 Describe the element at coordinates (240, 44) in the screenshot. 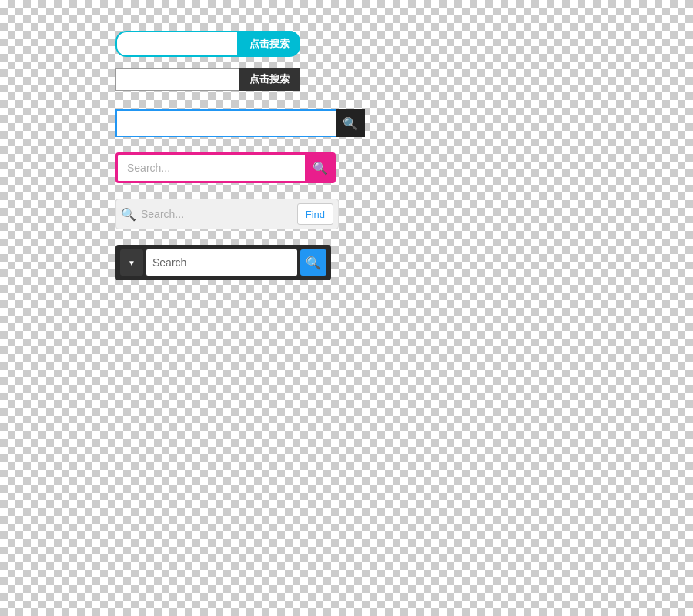

I see `widget-1-teal: 点击搜索` at that location.